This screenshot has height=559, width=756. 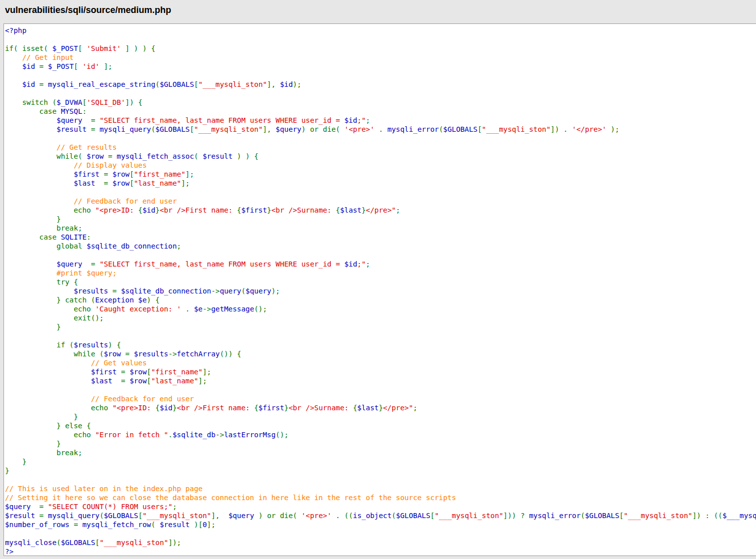 I want to click on code-line: #print $query;, so click(x=380, y=273).